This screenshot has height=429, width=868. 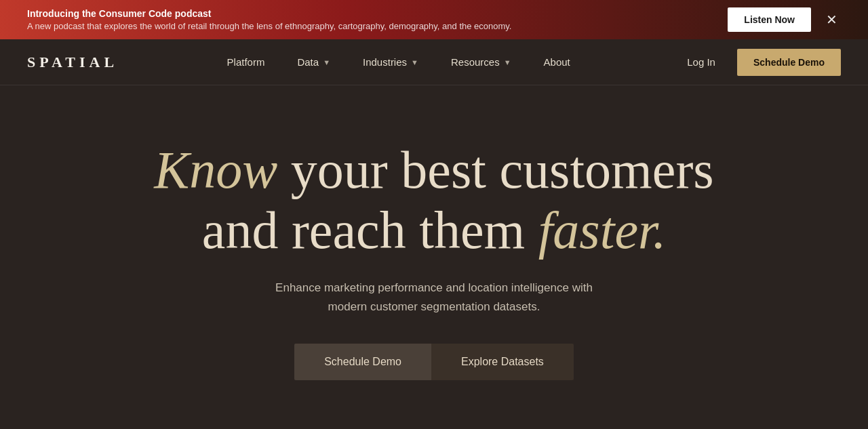 I want to click on announcement-subtitle: A new podcast that explores the world of…, so click(x=377, y=26).